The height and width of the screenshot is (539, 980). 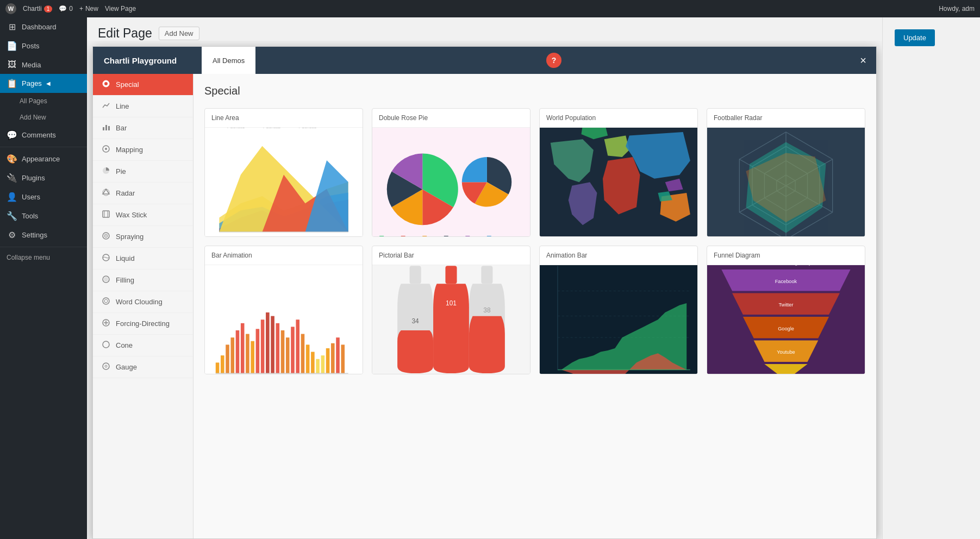 What do you see at coordinates (143, 172) in the screenshot?
I see `sidebar-item-pie: Pie` at bounding box center [143, 172].